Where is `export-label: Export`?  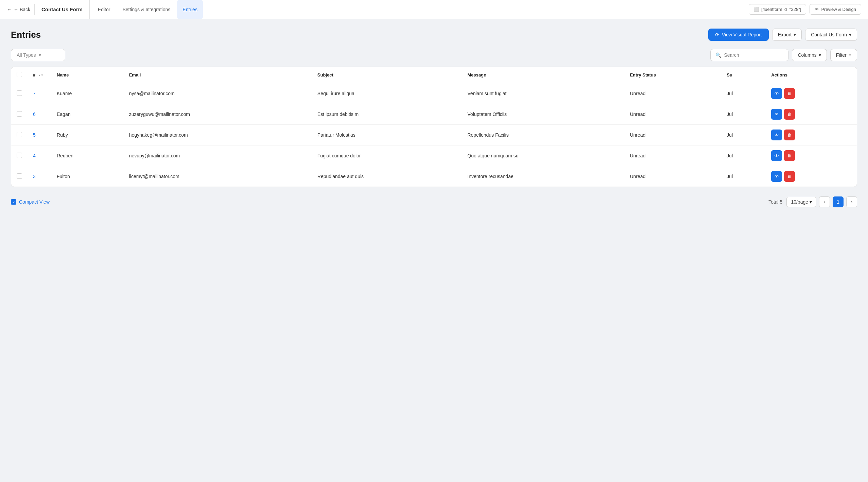
export-label: Export is located at coordinates (785, 35).